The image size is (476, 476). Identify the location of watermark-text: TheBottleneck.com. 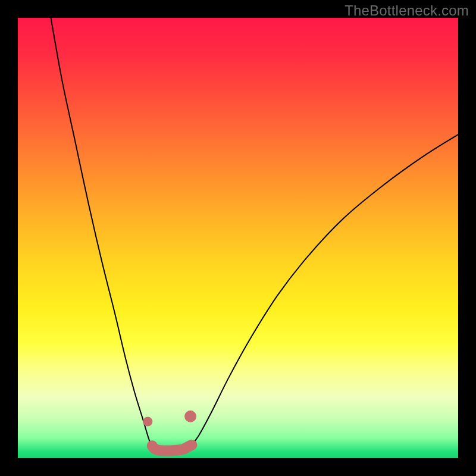
(407, 11).